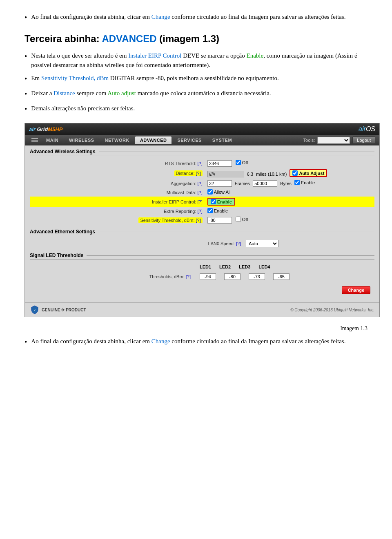  Describe the element at coordinates (238, 244) in the screenshot. I see `lan-help: [?]` at that location.